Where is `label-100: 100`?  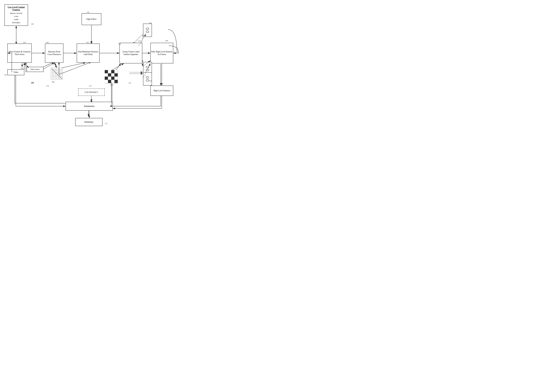 label-100: 100 is located at coordinates (32, 83).